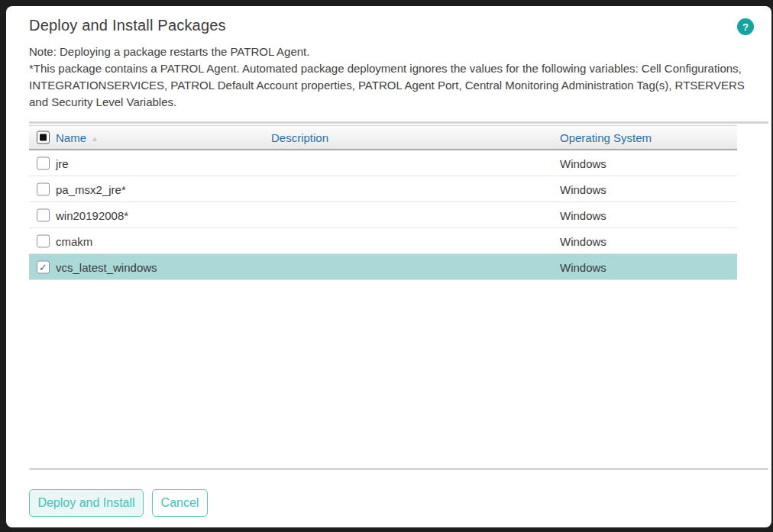  Describe the element at coordinates (383, 163) in the screenshot. I see `table-row: ✓ jre Windows` at that location.